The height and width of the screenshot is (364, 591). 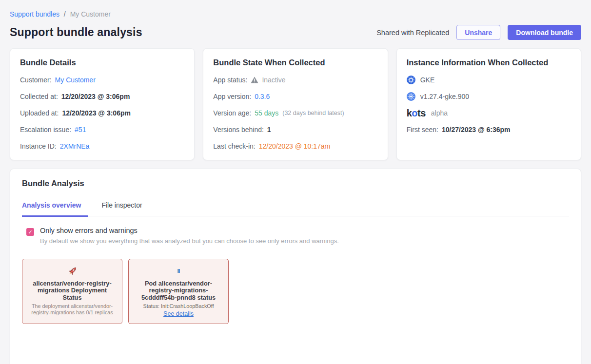 I want to click on versions-behind-value: 1, so click(x=269, y=130).